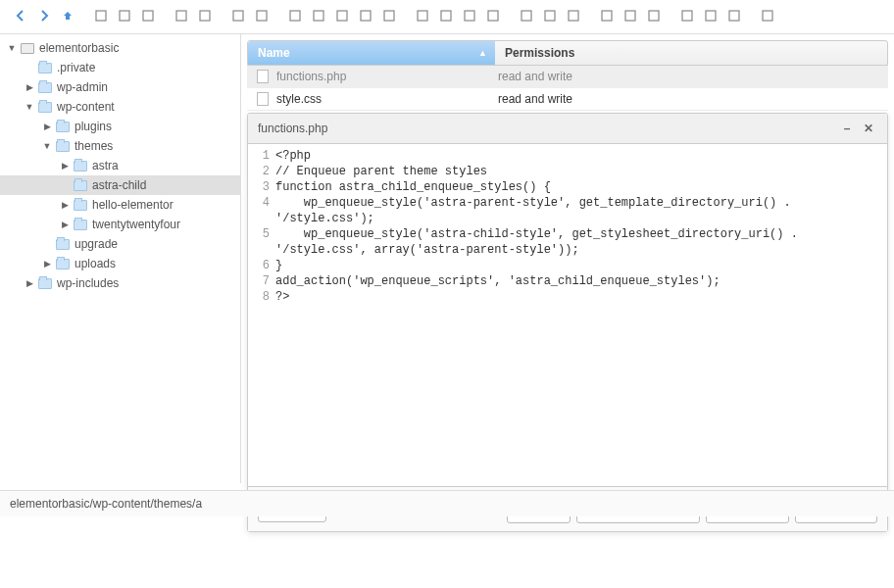 The image size is (894, 588). Describe the element at coordinates (259, 297) in the screenshot. I see `line-number: 8` at that location.